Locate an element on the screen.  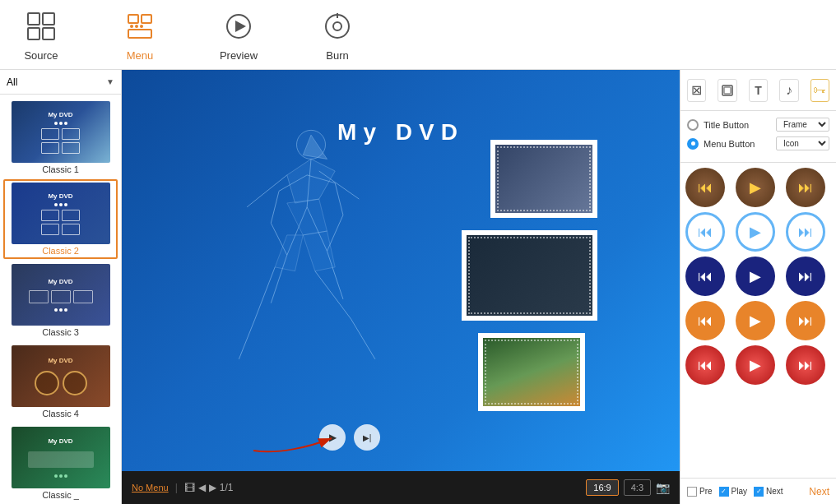
btn-orange-next: ⏭ is located at coordinates (806, 321).